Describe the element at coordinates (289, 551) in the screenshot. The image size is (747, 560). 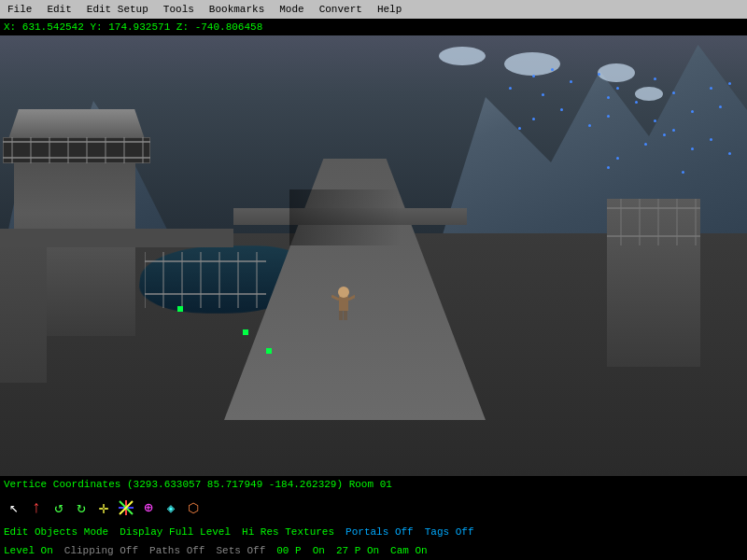
I see `p-count: 00 P` at that location.